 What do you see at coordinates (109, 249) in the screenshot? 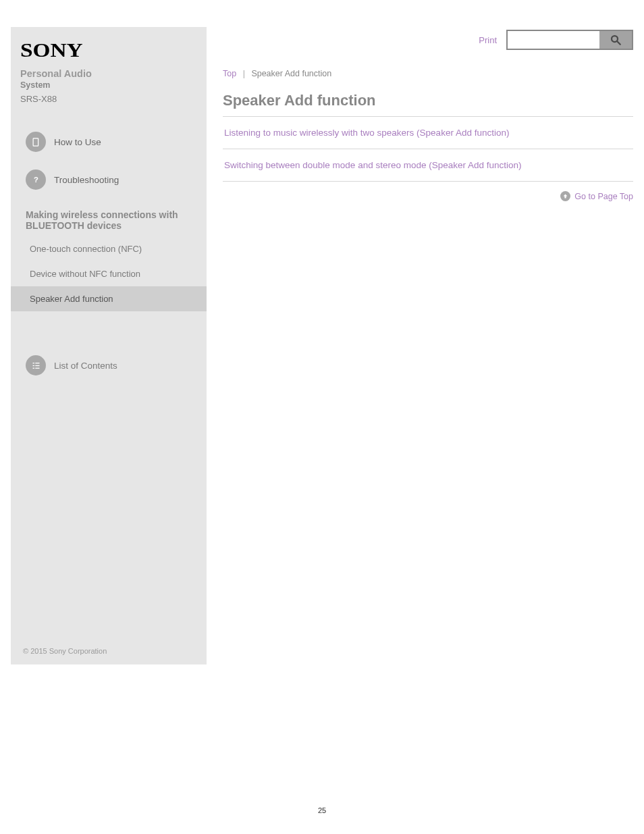
I see `sidebar-item-nfc: One-touch connection (NFC)` at bounding box center [109, 249].